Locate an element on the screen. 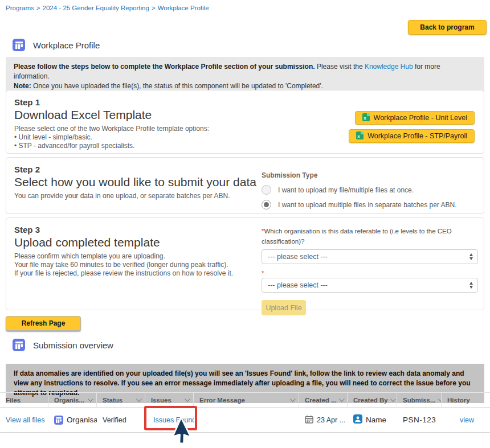 The width and height of the screenshot is (490, 448). table-header-row: Files Organis... Status Issues Error Mes… is located at coordinates (245, 400).